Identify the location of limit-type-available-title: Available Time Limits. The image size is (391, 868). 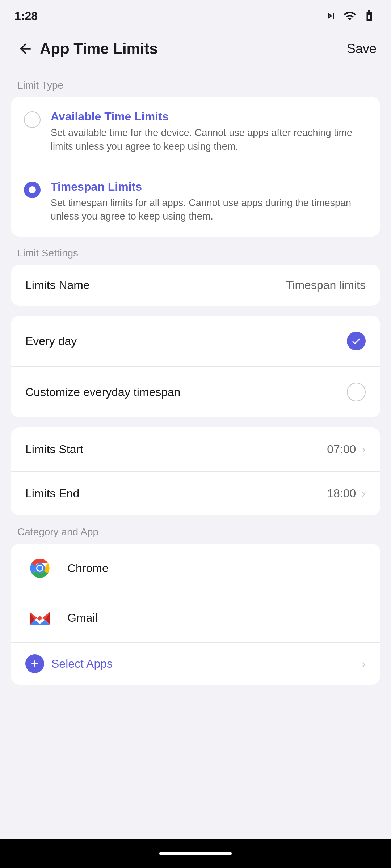
(209, 116).